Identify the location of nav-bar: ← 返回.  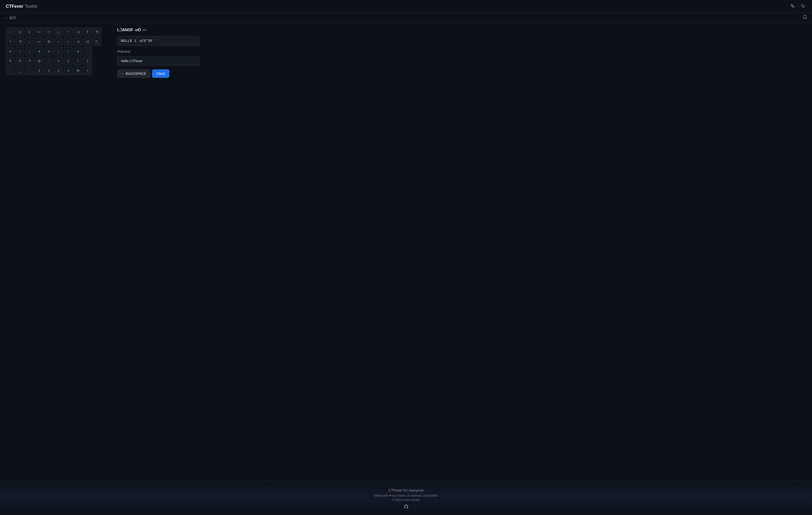
(406, 18).